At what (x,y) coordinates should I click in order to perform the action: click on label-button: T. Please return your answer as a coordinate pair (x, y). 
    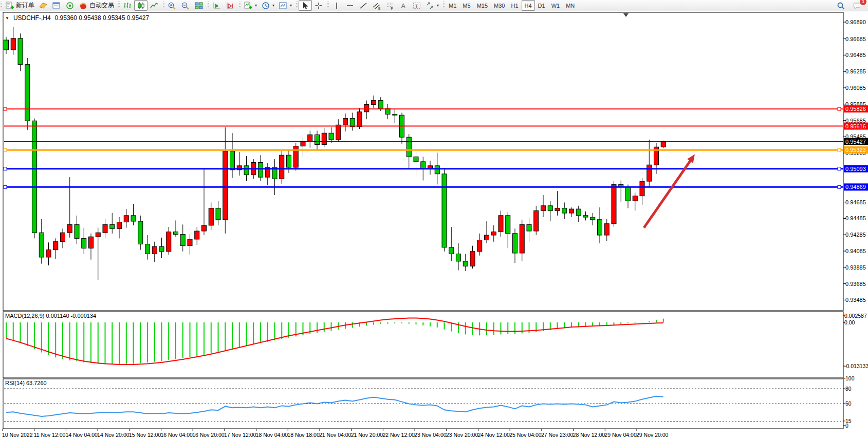
    Looking at the image, I should click on (417, 5).